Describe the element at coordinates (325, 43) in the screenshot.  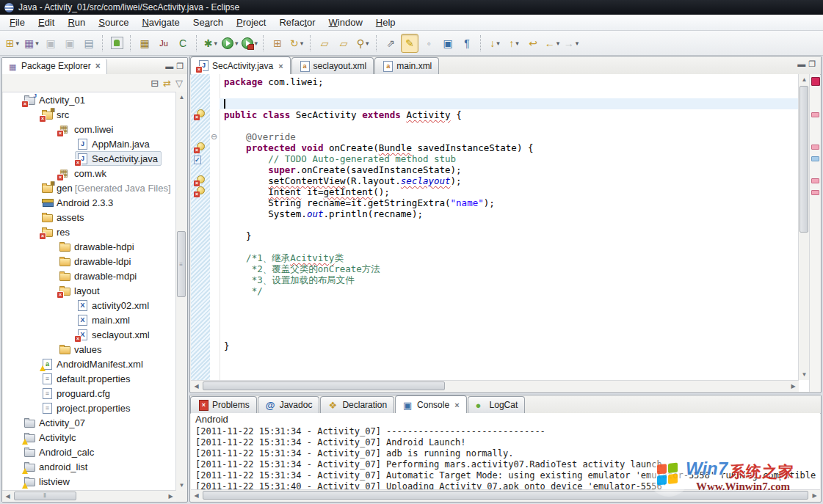
I see `open-resource-button: ▱` at that location.